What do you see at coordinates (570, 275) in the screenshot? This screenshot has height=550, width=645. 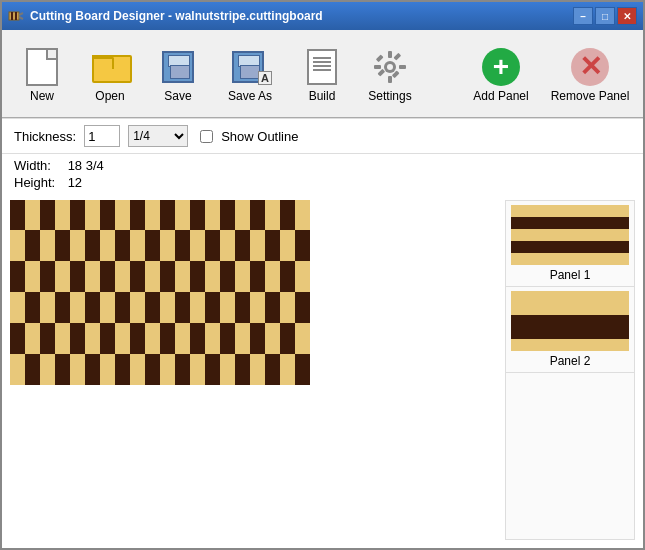 I see `panel1-label: Panel 1` at bounding box center [570, 275].